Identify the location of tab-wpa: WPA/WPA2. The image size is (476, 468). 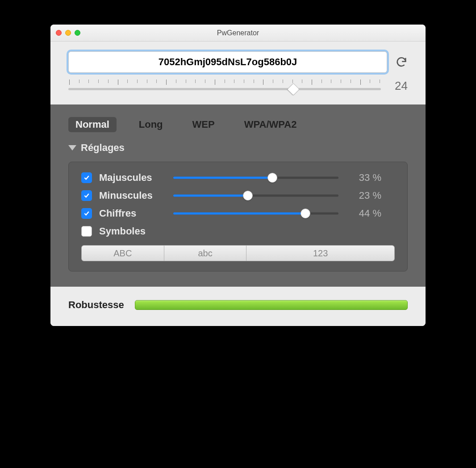
(271, 125).